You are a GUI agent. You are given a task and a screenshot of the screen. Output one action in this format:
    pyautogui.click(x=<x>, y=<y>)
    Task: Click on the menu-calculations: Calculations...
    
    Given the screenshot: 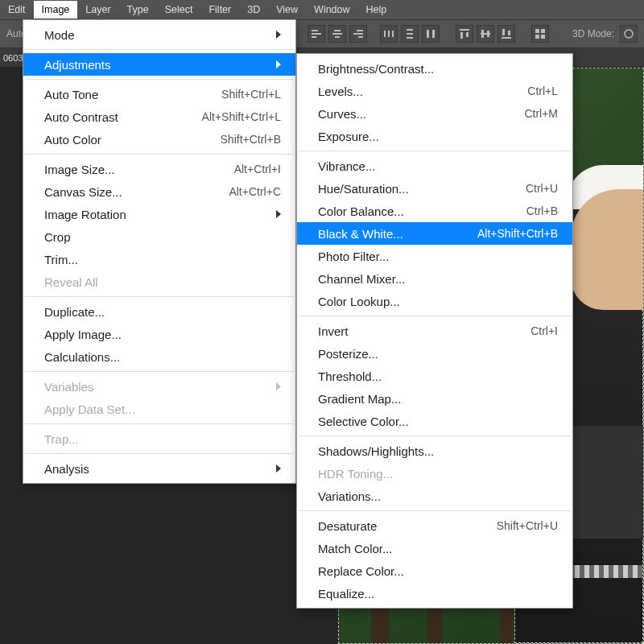 What is the action you would take?
    pyautogui.click(x=159, y=357)
    